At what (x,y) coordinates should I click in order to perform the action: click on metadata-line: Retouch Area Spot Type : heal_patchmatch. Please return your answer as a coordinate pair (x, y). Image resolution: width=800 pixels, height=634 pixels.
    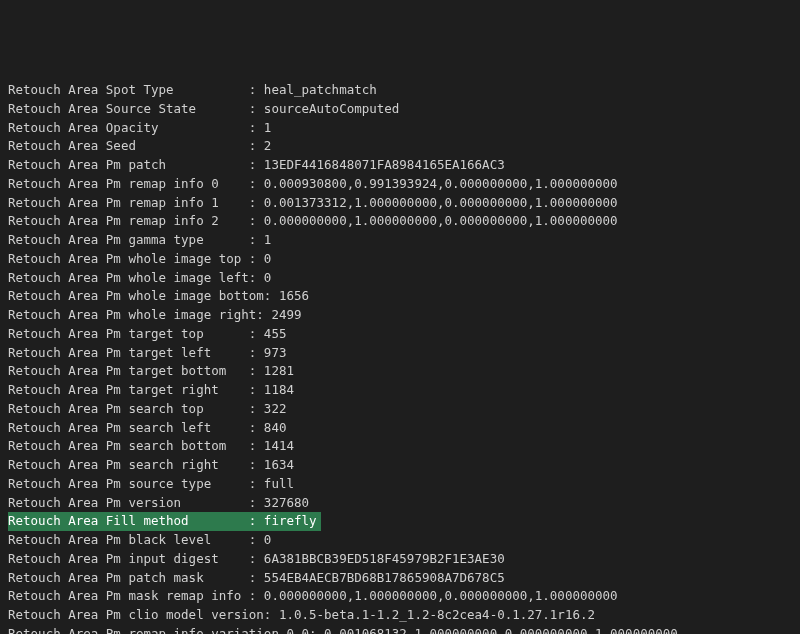
    Looking at the image, I should click on (400, 90).